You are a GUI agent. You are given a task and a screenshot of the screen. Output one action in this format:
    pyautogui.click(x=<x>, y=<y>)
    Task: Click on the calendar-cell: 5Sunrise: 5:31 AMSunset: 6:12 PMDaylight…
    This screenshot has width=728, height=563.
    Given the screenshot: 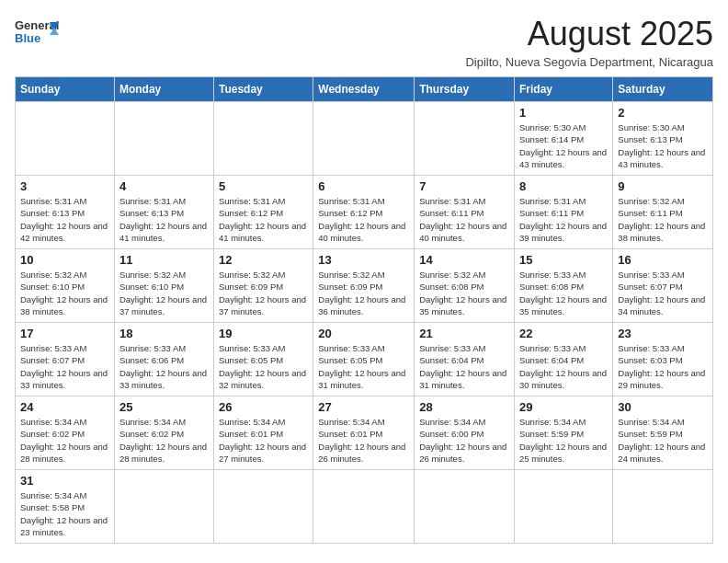 What is the action you would take?
    pyautogui.click(x=263, y=213)
    